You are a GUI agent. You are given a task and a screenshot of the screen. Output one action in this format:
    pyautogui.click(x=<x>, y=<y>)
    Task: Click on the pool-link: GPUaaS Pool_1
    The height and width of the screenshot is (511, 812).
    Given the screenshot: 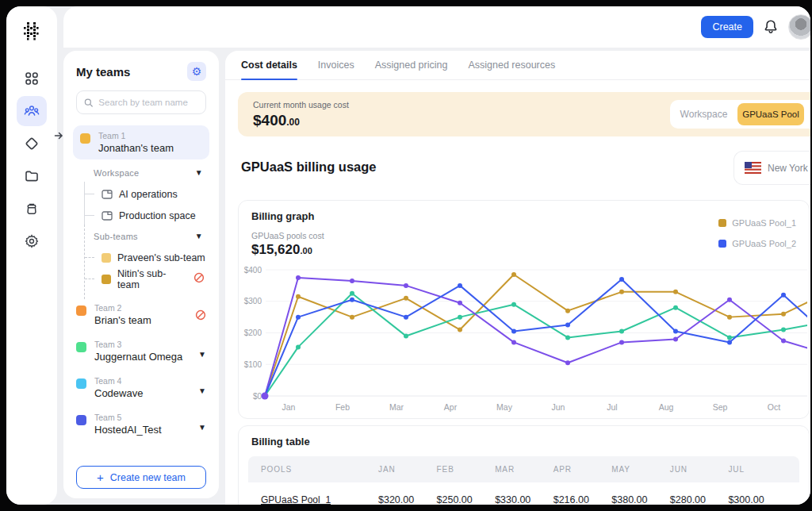 What is the action you would take?
    pyautogui.click(x=296, y=500)
    